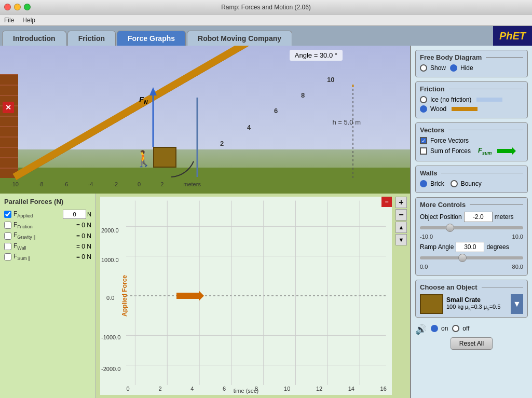  Describe the element at coordinates (8, 246) in the screenshot. I see `force-wall-checkbox` at that location.